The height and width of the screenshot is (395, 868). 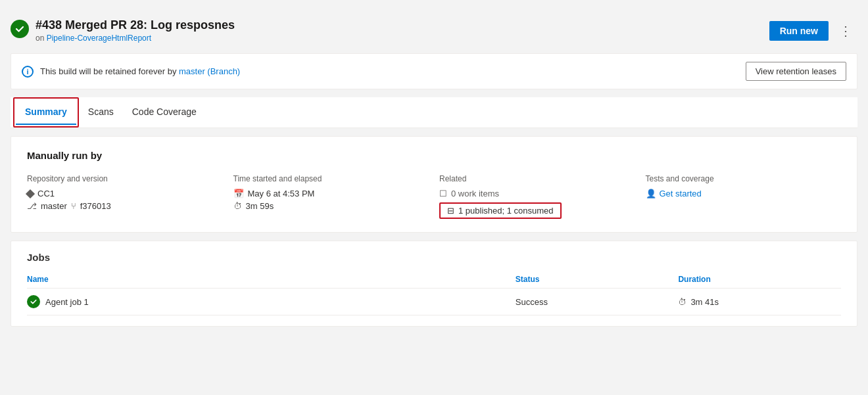 I want to click on get-started-link: 👤 Get started, so click(x=744, y=193).